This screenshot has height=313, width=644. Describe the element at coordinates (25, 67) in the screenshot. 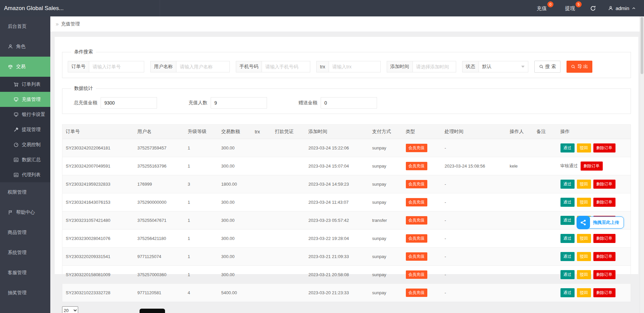

I see `sidebar-item-trade: 交易` at that location.